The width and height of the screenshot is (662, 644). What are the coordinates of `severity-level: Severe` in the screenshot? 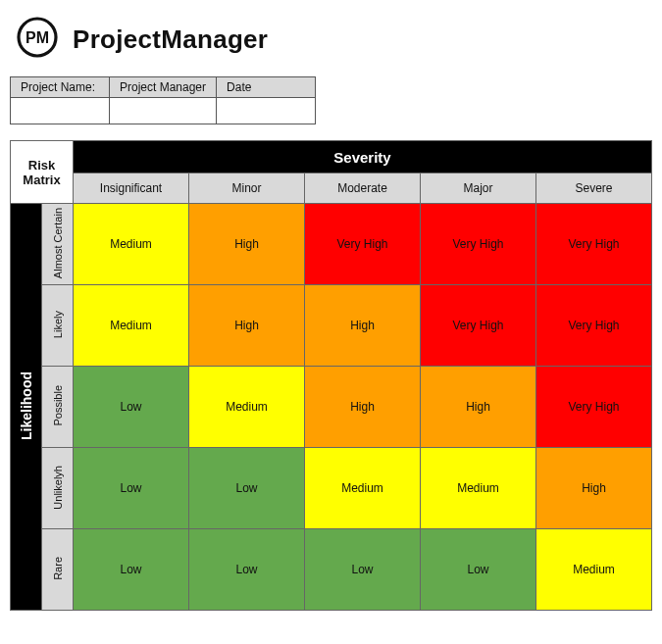 It's located at (594, 188).